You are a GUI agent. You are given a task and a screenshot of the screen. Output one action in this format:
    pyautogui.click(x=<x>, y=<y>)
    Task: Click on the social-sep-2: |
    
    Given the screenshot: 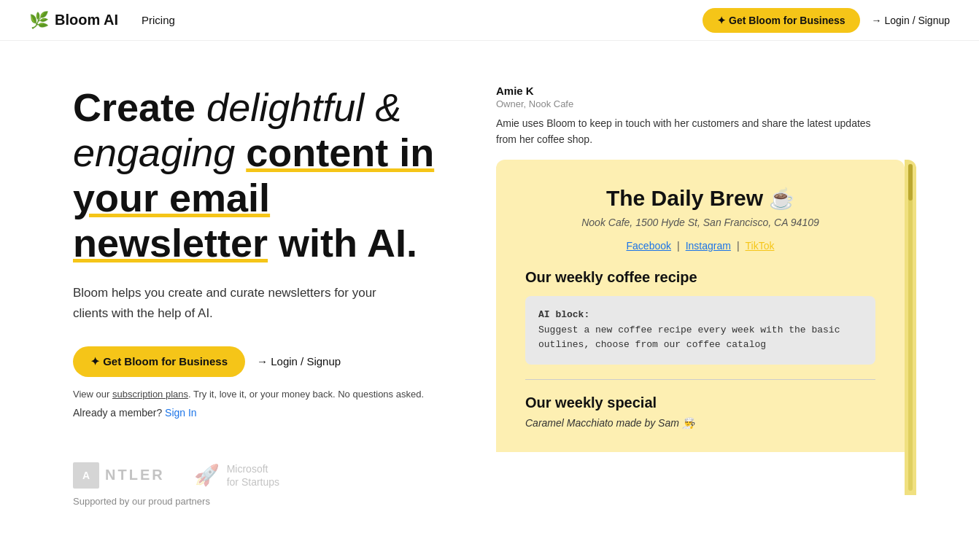 What is the action you would take?
    pyautogui.click(x=738, y=246)
    